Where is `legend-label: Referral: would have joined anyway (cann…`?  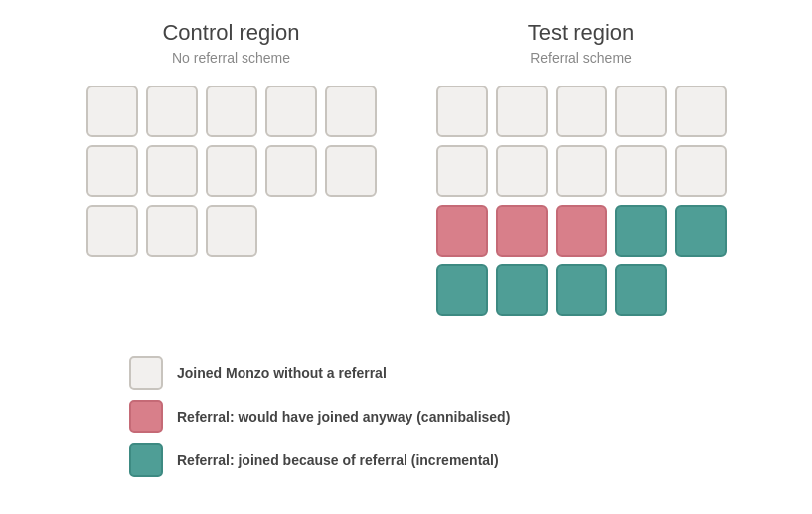 legend-label: Referral: would have joined anyway (cann… is located at coordinates (344, 417).